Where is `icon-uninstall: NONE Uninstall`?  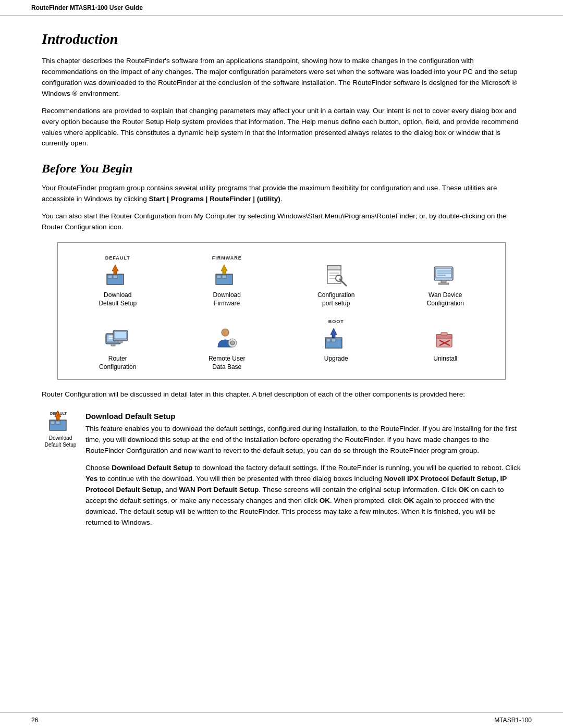 icon-uninstall: NONE Uninstall is located at coordinates (446, 345).